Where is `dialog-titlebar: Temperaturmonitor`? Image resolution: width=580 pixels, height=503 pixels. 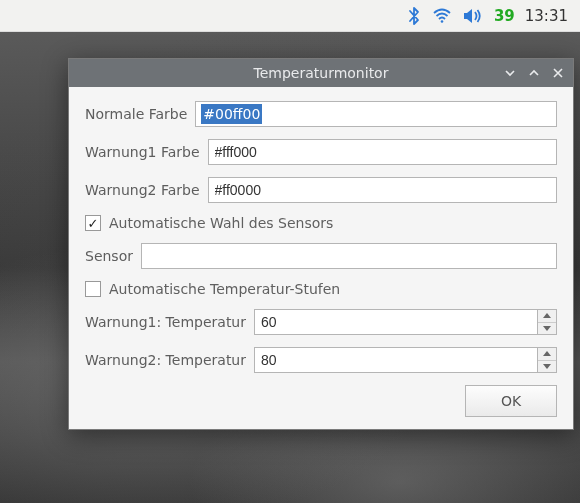
dialog-titlebar: Temperaturmonitor is located at coordinates (321, 73).